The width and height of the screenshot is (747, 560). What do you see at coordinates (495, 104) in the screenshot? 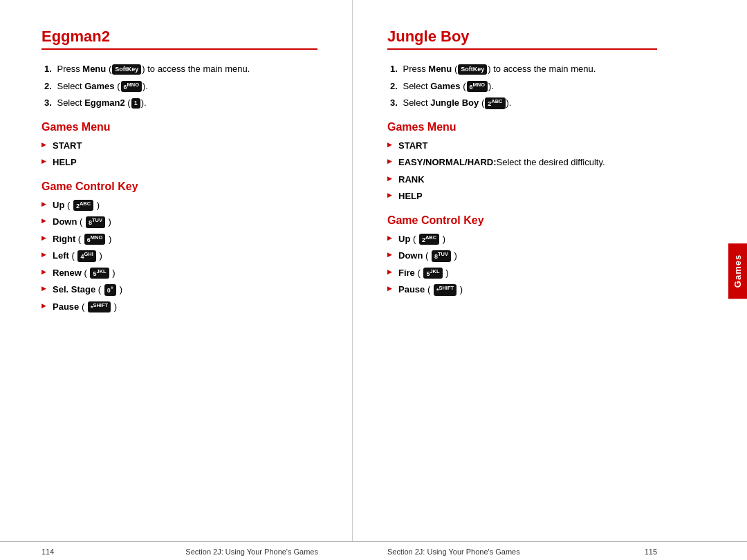
I see `right-2abc-badge: 2ABC` at bounding box center [495, 104].